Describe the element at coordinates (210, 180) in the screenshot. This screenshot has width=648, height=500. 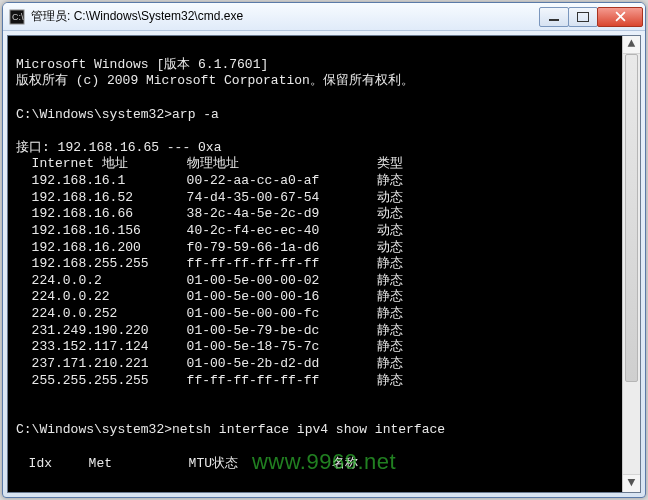
I see `table-row: 192.168.16.100-22-aa-cc-a0-af静态` at that location.